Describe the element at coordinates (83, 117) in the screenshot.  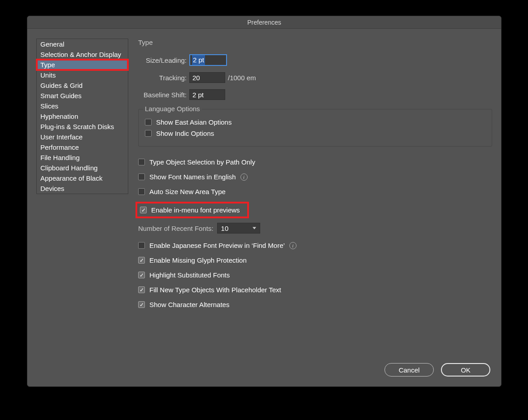
I see `sidebar-item-hyphenation: Hyphenation` at that location.